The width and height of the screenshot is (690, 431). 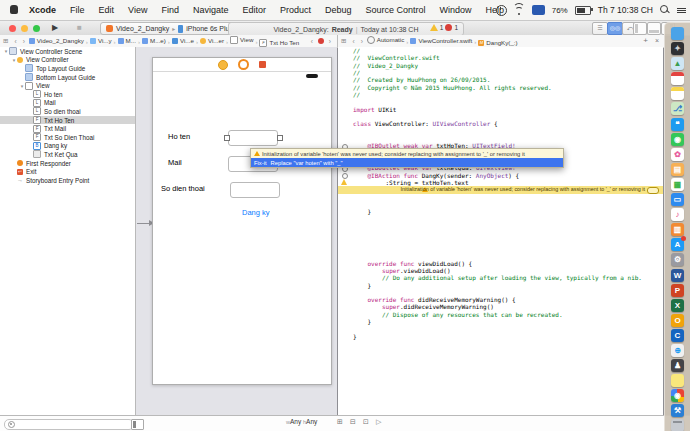 What do you see at coordinates (678, 64) in the screenshot?
I see `photos-legacy-dock-icon: ▲` at bounding box center [678, 64].